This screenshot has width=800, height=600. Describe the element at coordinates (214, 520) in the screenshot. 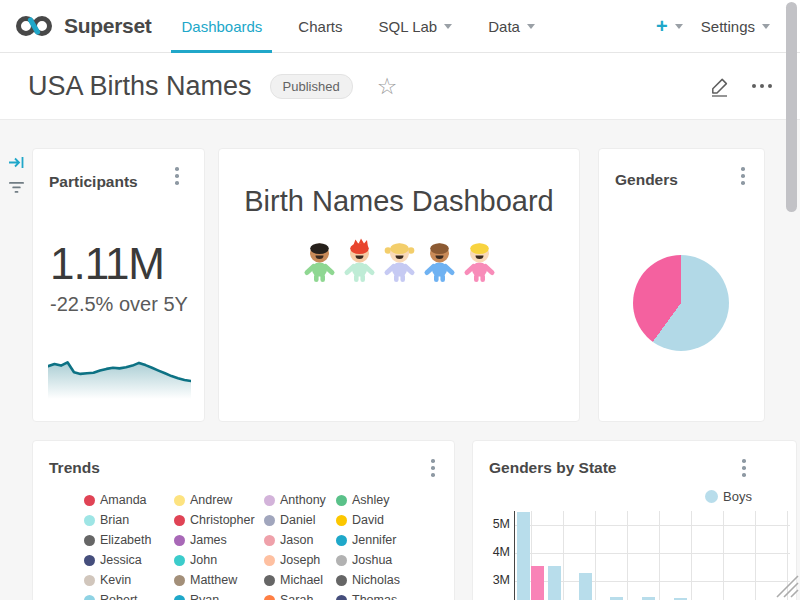

I see `legend-item-christopher: Christopher` at that location.